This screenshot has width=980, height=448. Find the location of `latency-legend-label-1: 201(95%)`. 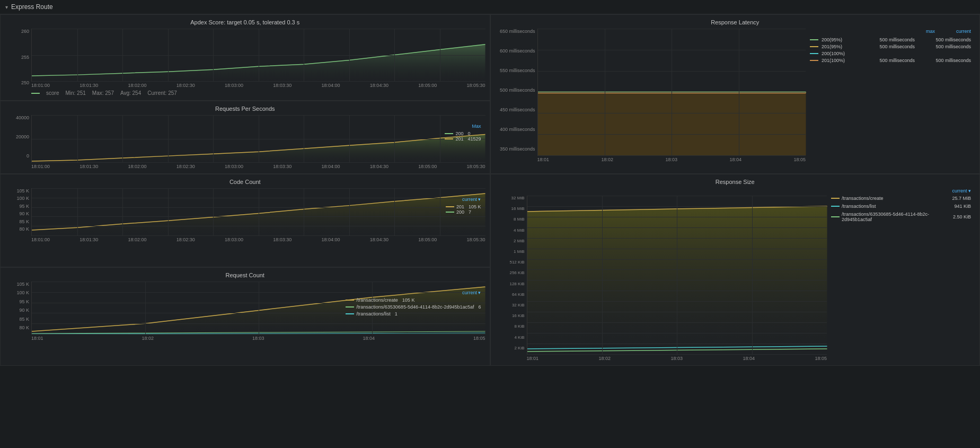

latency-legend-label-1: 201(95%) is located at coordinates (840, 47).